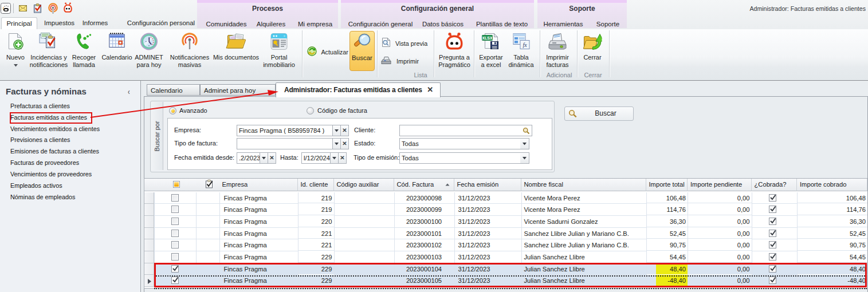 Image resolution: width=868 pixels, height=292 pixels. Describe the element at coordinates (525, 45) in the screenshot. I see `svg-text: fx` at that location.